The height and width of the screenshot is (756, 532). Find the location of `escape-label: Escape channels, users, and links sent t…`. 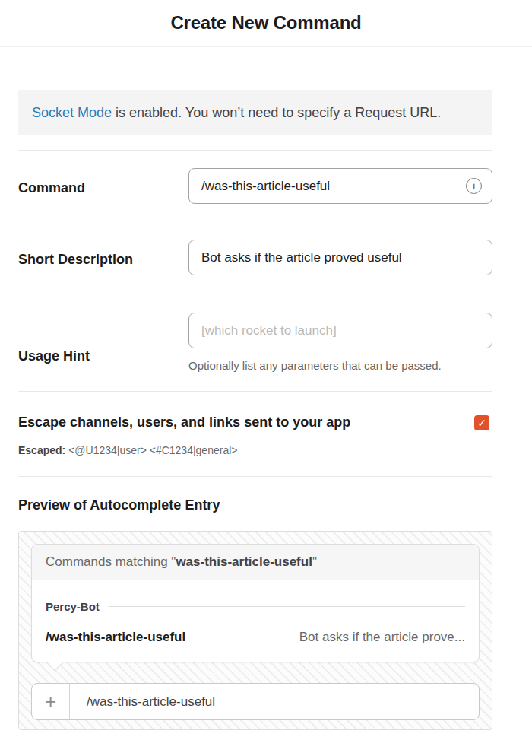

escape-label: Escape channels, users, and links sent t… is located at coordinates (184, 423).